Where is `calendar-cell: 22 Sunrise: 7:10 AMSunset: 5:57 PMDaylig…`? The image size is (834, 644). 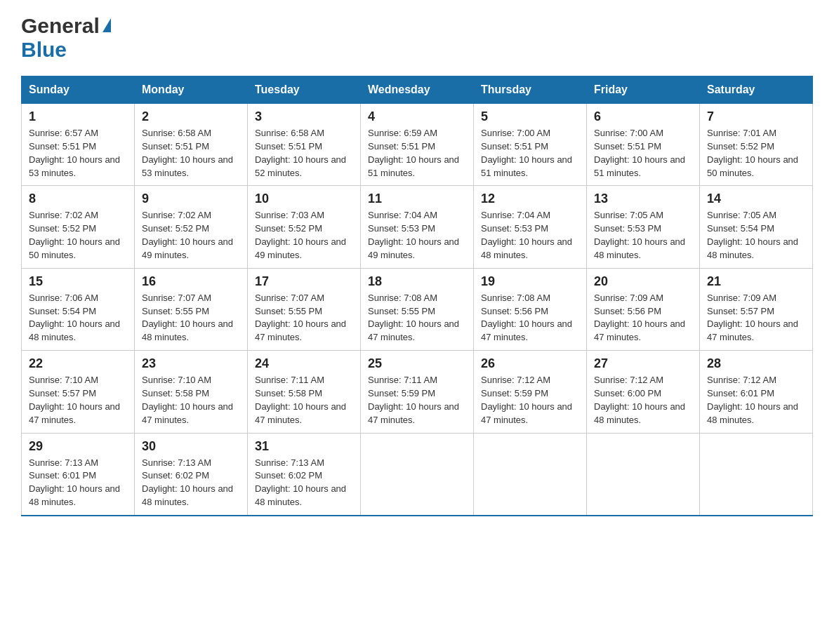 calendar-cell: 22 Sunrise: 7:10 AMSunset: 5:57 PMDaylig… is located at coordinates (79, 391).